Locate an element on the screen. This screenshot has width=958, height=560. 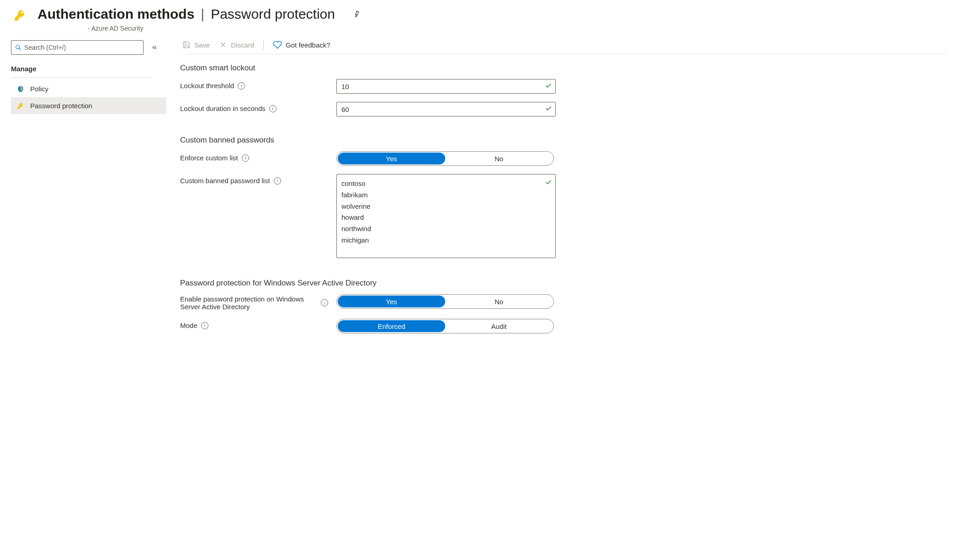
discard-icon is located at coordinates (223, 45).